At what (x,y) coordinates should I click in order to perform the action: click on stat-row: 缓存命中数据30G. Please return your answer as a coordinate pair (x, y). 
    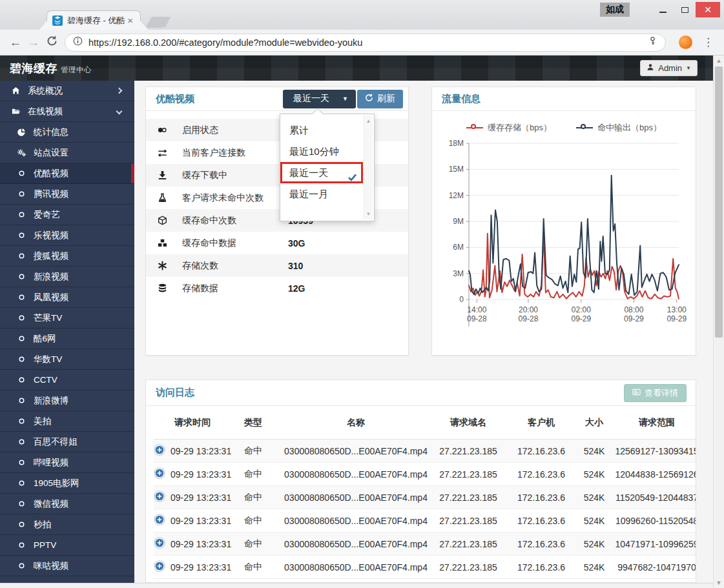
    Looking at the image, I should click on (277, 243).